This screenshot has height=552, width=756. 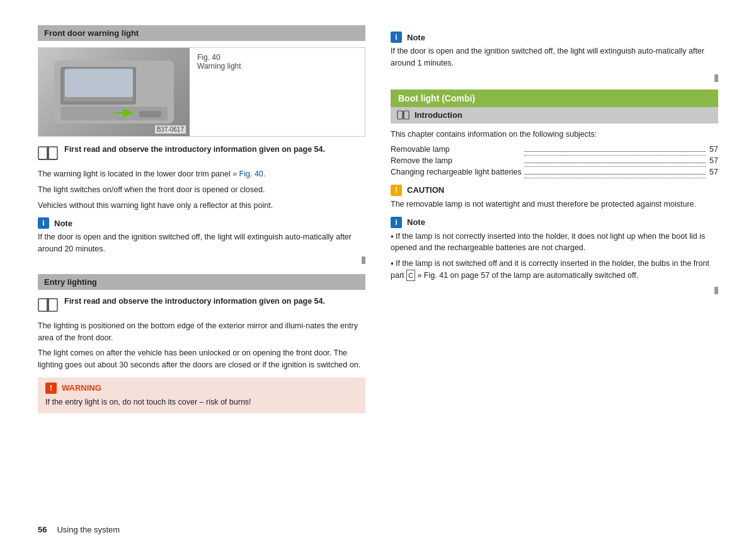 I want to click on footer-section: Using the system, so click(x=88, y=529).